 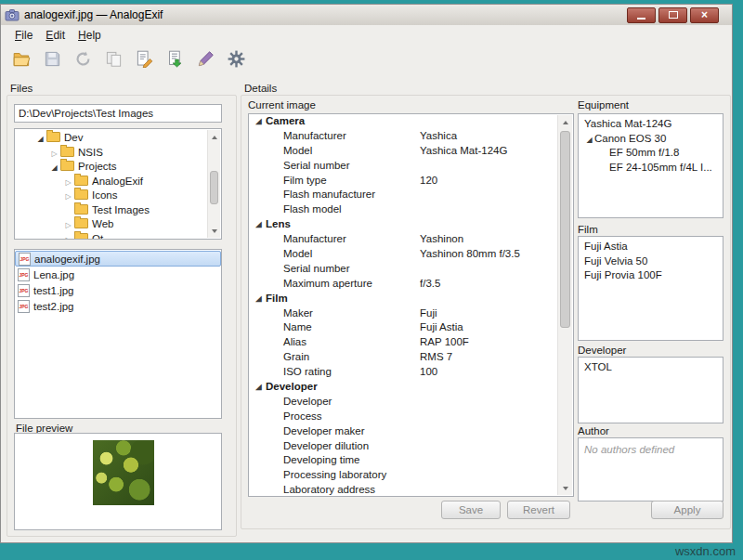 What do you see at coordinates (118, 182) in the screenshot?
I see `tree-item: ▷AnalogExif` at bounding box center [118, 182].